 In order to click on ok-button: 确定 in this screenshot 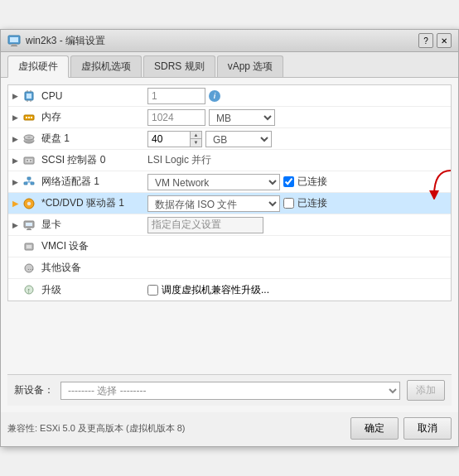, I will do `click(374, 429)`.